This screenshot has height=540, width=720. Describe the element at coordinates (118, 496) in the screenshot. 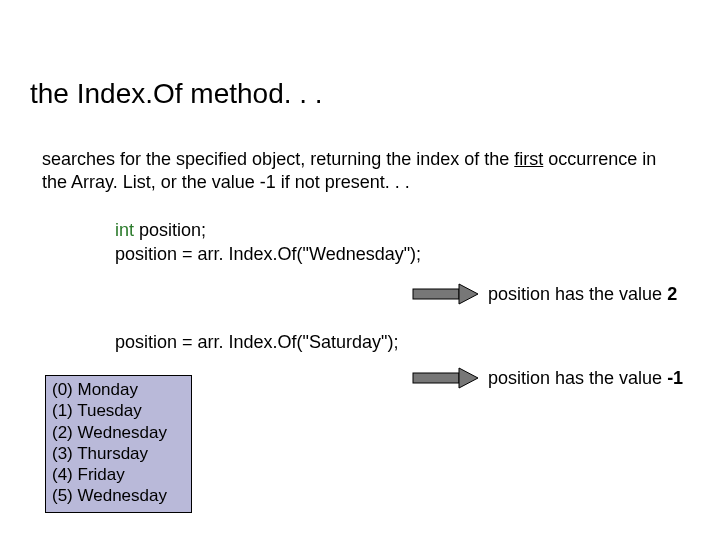

I see `list-item: (5) Wednesday` at that location.